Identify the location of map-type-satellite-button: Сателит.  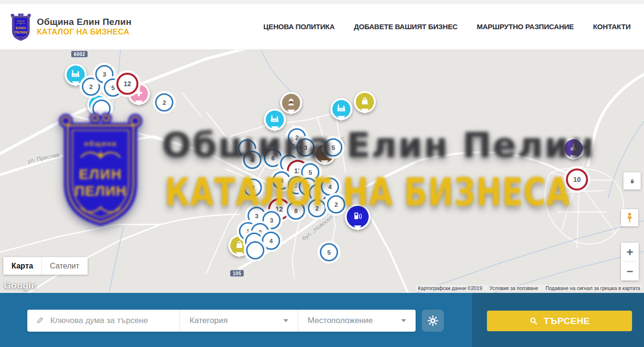
(64, 266).